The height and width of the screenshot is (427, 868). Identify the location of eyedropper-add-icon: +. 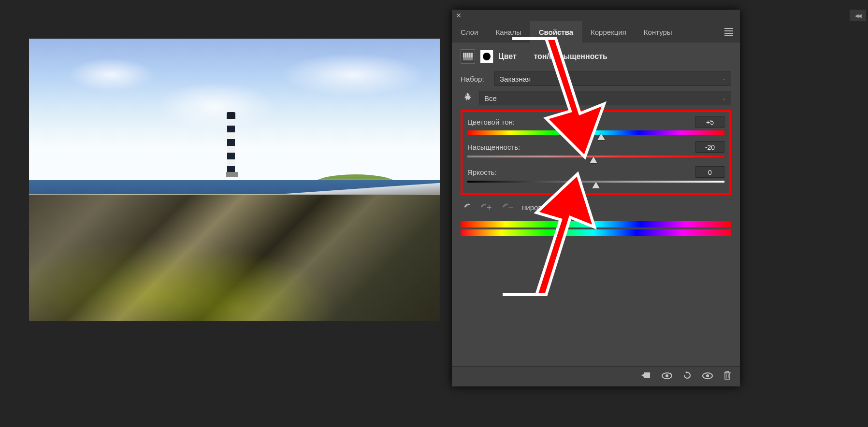
(485, 208).